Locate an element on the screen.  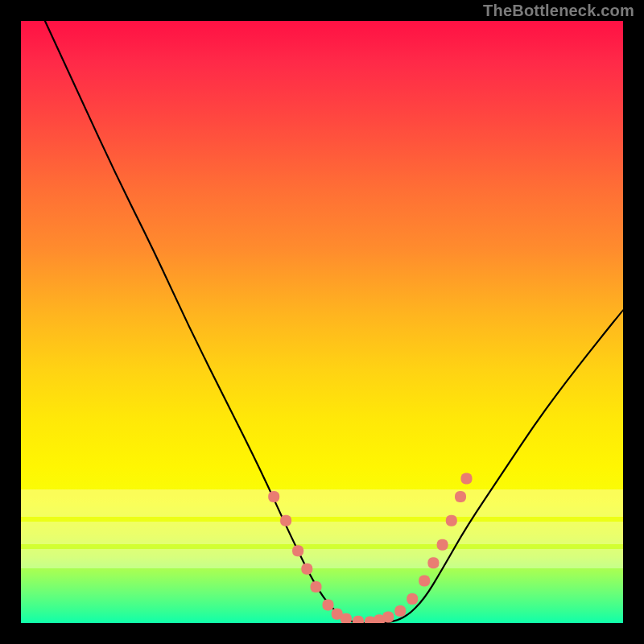
watermark-text: TheBottleneck.com is located at coordinates (559, 11).